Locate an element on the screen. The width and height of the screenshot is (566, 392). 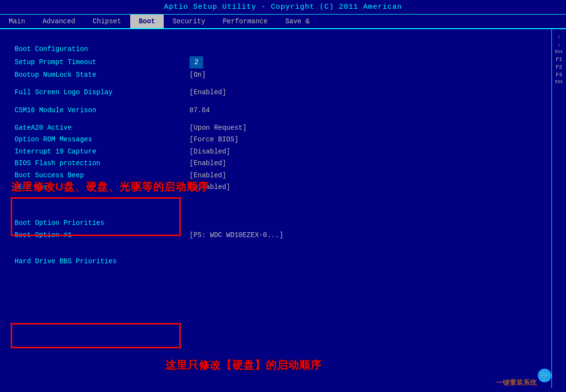
numlock-label: Bootup NumLock State is located at coordinates (102, 75).